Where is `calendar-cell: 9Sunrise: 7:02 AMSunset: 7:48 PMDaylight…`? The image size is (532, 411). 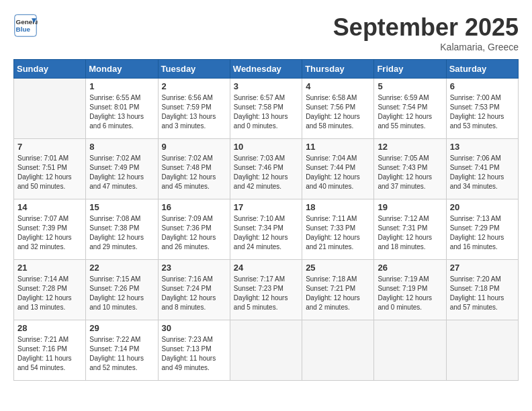
calendar-cell: 9Sunrise: 7:02 AMSunset: 7:48 PMDaylight… is located at coordinates (193, 169).